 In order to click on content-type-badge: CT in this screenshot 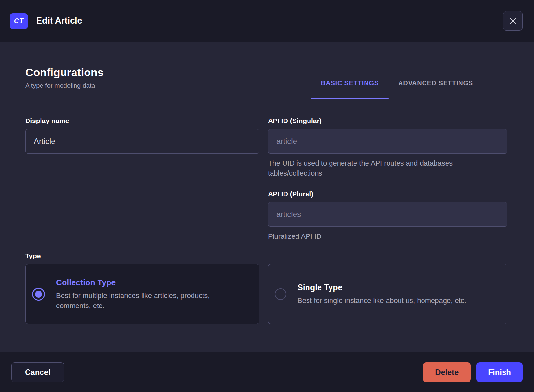, I will do `click(19, 21)`.